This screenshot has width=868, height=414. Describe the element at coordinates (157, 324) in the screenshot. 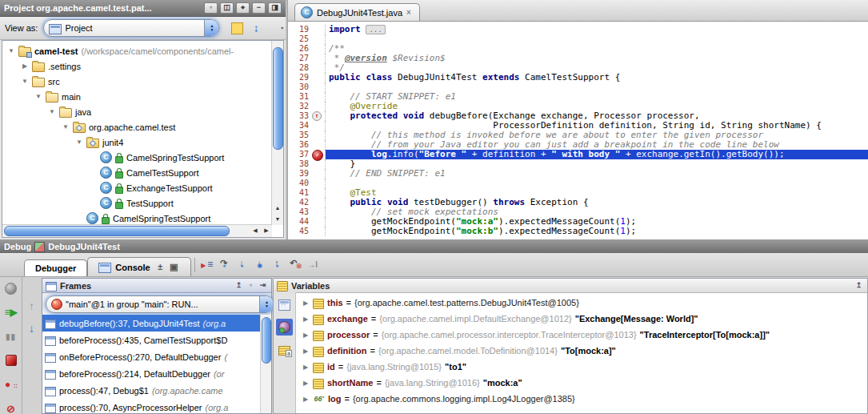

I see `frame-row: debugBefore():37, DebugJUnit4Test (org.a` at that location.